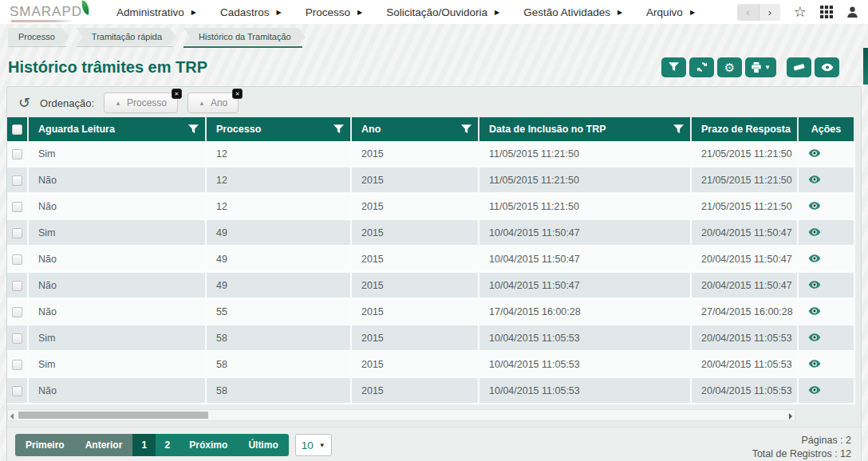  What do you see at coordinates (38, 38) in the screenshot?
I see `breadcrumb-processo: Processo` at bounding box center [38, 38].